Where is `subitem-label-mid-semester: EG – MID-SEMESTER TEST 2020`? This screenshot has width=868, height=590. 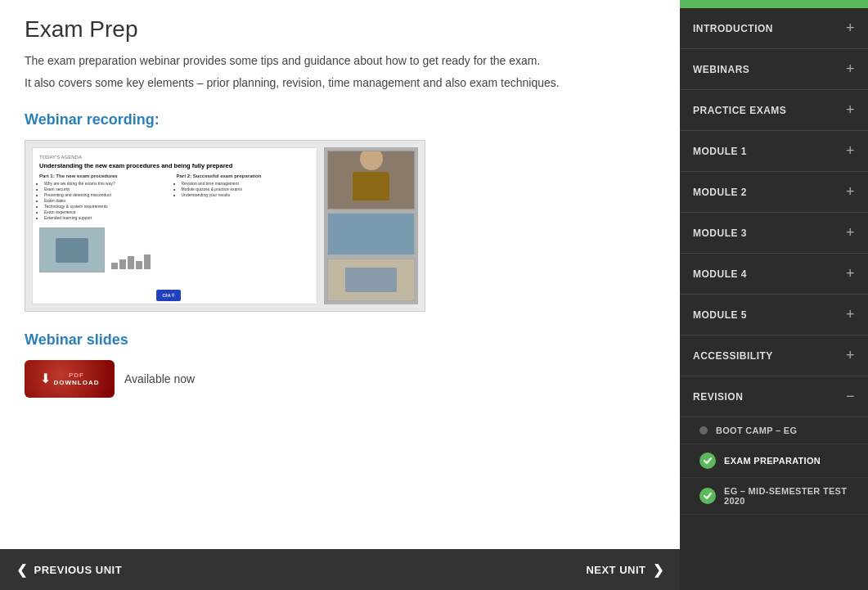
subitem-label-mid-semester: EG – MID-SEMESTER TEST 2020 is located at coordinates (789, 496).